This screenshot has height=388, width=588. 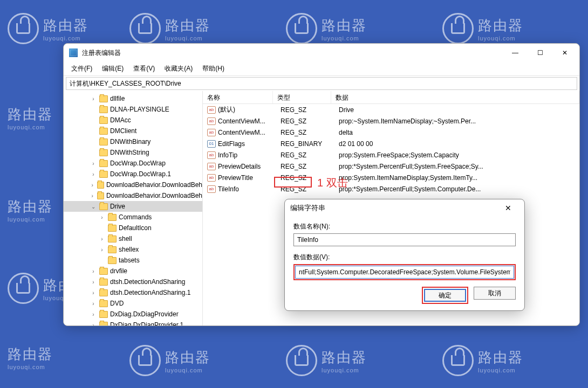 I want to click on app-icon, so click(x=73, y=53).